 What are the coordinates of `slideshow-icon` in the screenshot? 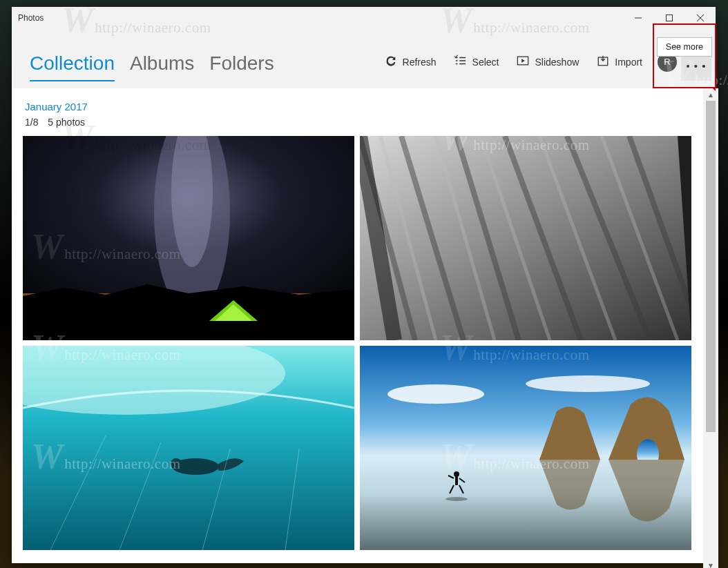 It's located at (523, 62).